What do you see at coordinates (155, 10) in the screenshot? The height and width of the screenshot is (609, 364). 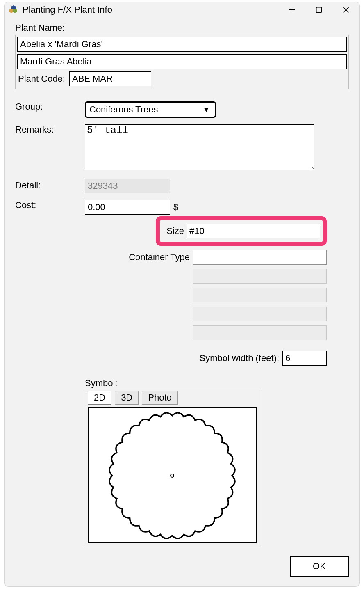 I see `window-title: Planting F/X Plant Info` at bounding box center [155, 10].